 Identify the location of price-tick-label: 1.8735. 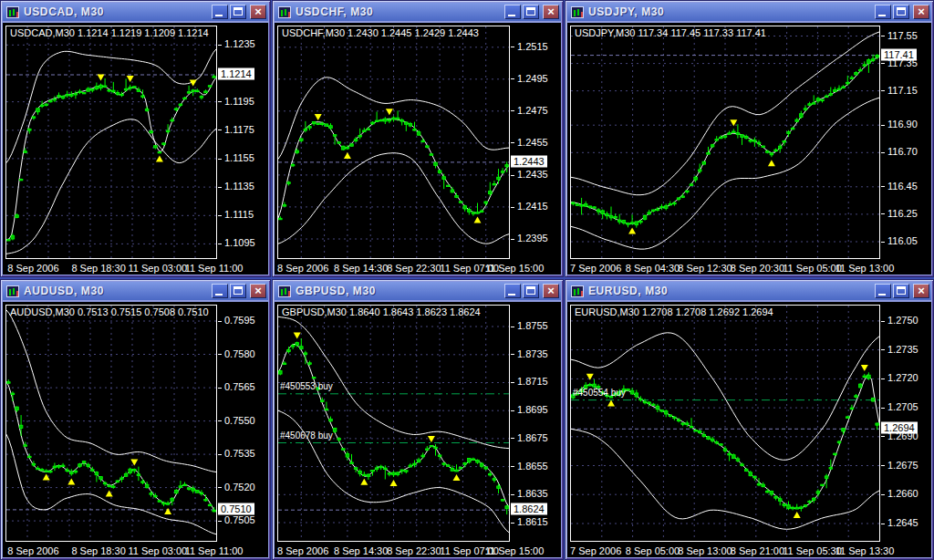
(529, 354).